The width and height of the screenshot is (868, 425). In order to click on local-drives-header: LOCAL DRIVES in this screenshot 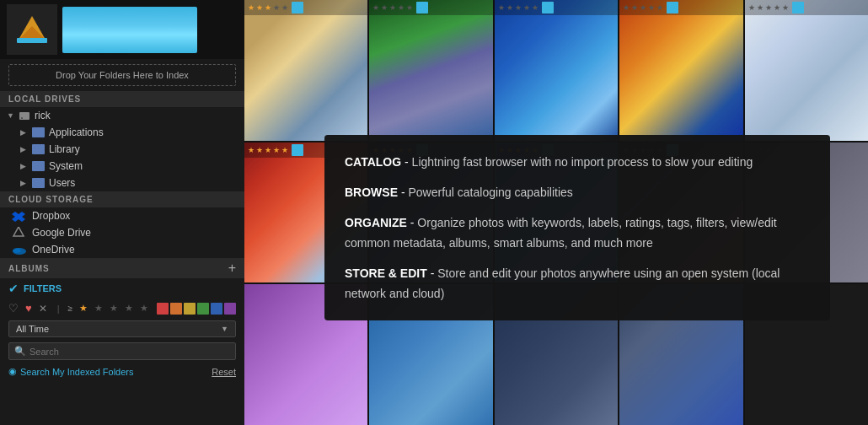, I will do `click(122, 100)`.